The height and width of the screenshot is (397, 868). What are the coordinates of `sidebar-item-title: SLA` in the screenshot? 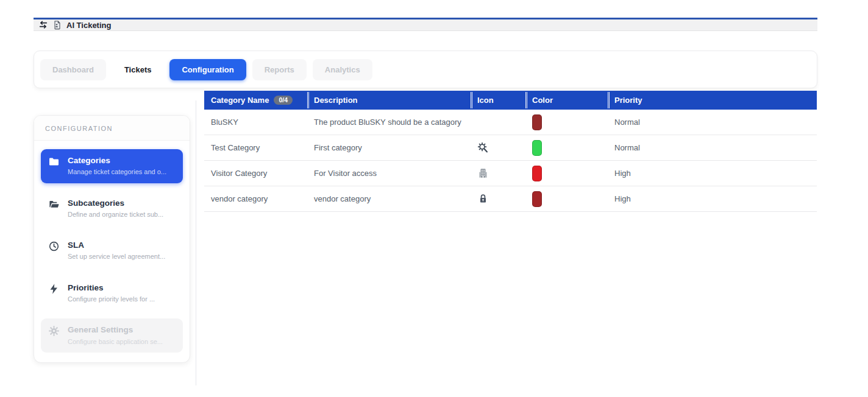 It's located at (116, 245).